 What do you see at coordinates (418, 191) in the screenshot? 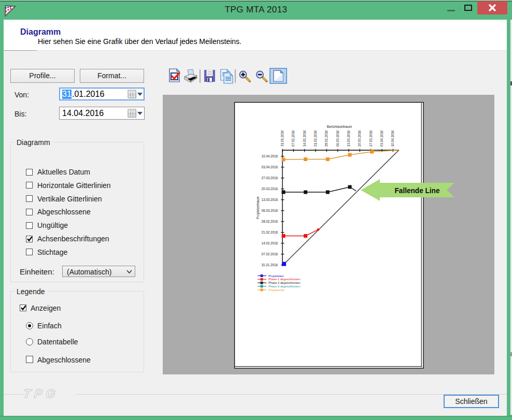
I see `svg-text: Fallende Line` at bounding box center [418, 191].